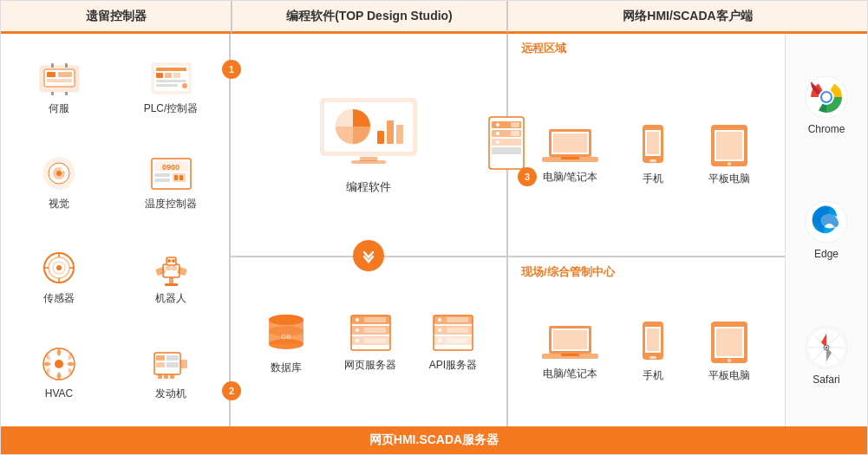 The image size is (868, 455). What do you see at coordinates (369, 187) in the screenshot?
I see `software-label: 编程软件` at bounding box center [369, 187].